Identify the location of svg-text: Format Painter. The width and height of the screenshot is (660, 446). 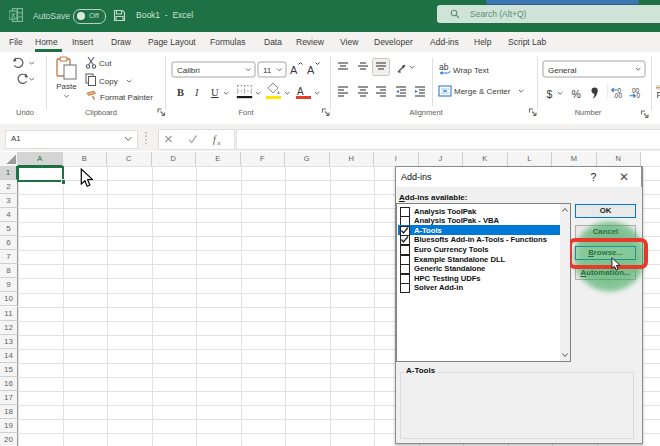
(126, 98).